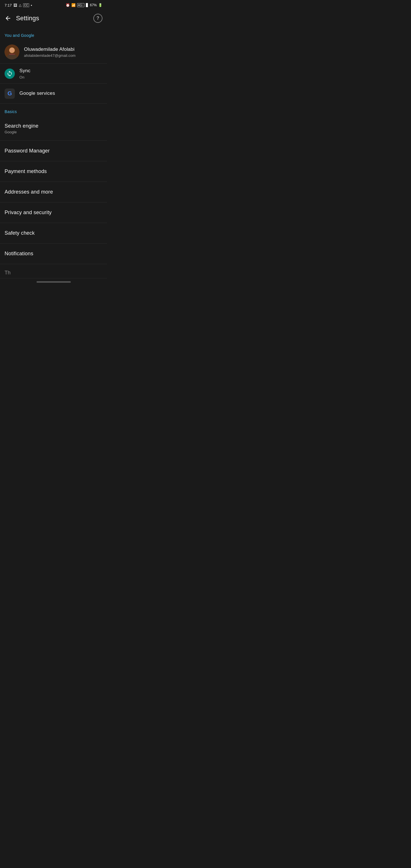 This screenshot has width=411, height=868. Describe the element at coordinates (54, 254) in the screenshot. I see `notifications-text: Notifications` at that location.